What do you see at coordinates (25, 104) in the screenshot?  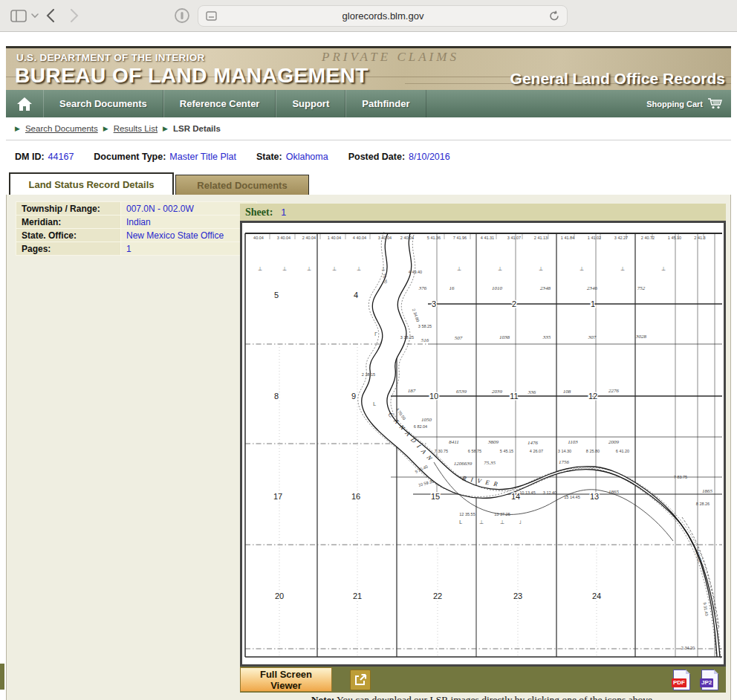 I see `home-icon` at bounding box center [25, 104].